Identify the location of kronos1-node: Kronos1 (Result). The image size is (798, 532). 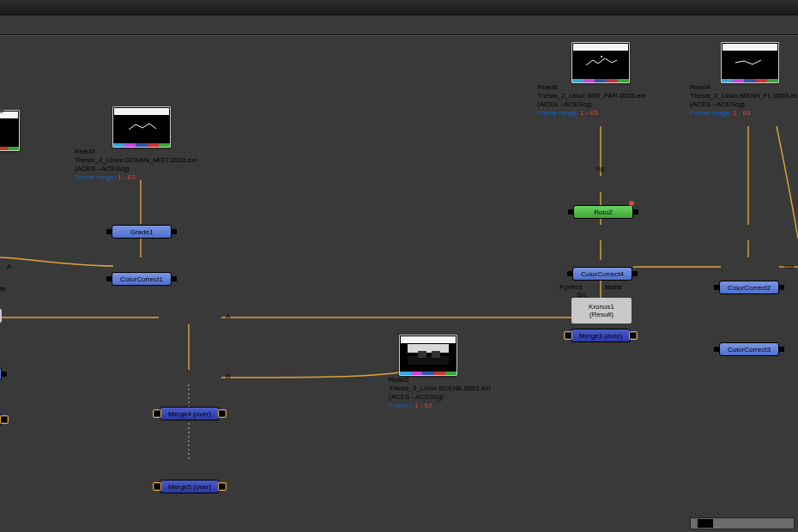
(602, 311).